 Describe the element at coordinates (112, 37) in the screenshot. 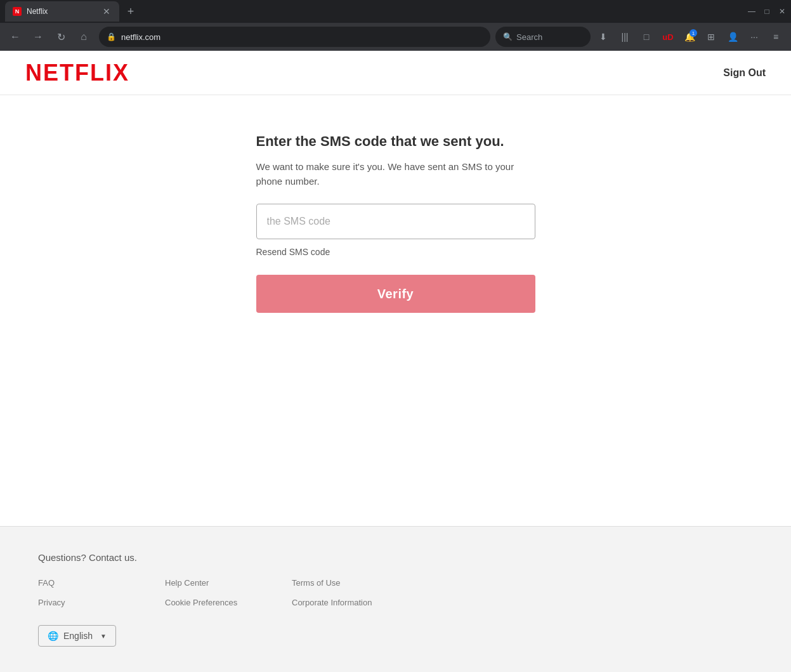

I see `lock-icon: 🔒` at that location.